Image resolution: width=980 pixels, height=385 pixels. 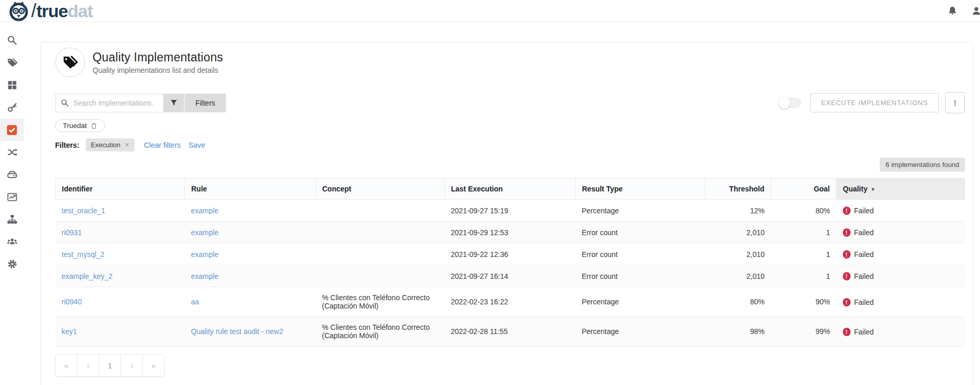 What do you see at coordinates (121, 189) in the screenshot?
I see `column-header-identifier: Identifier` at bounding box center [121, 189].